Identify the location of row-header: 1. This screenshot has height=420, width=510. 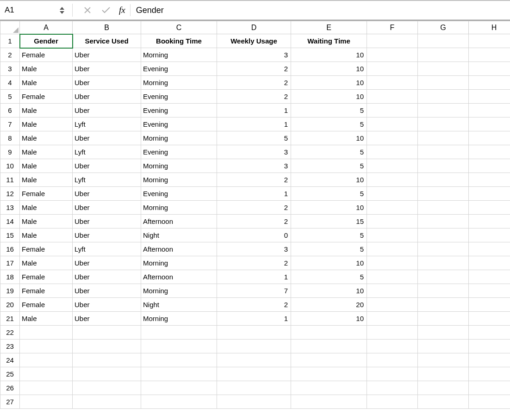
(10, 41).